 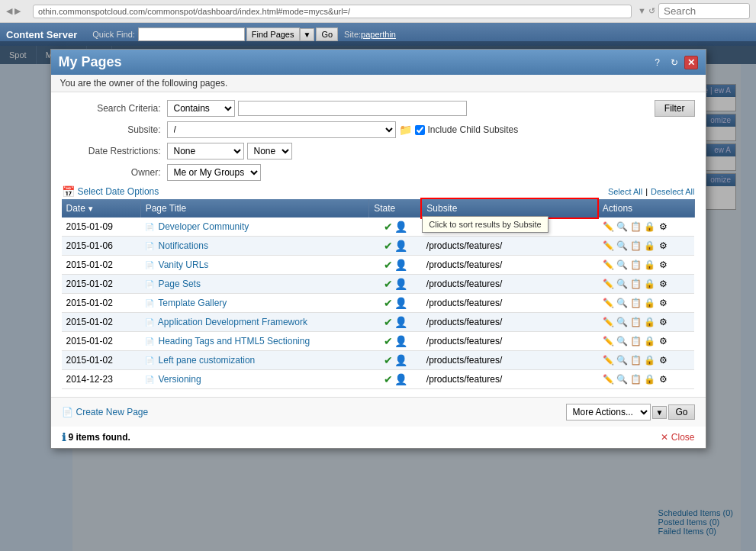 What do you see at coordinates (201, 108) in the screenshot?
I see `search-criteria-select: Contains Starts With Ends With Equals` at bounding box center [201, 108].